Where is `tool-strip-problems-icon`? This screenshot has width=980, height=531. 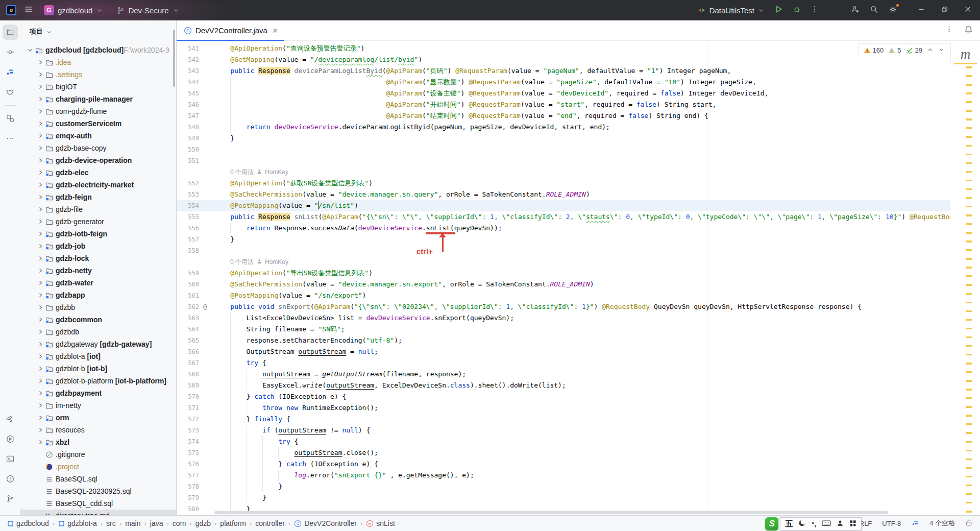 tool-strip-problems-icon is located at coordinates (10, 479).